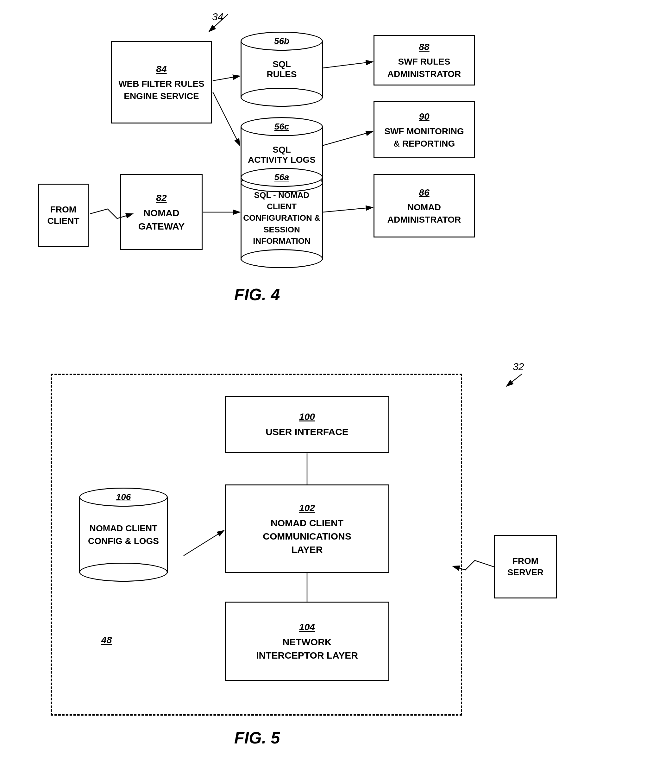 The width and height of the screenshot is (672, 784). I want to click on cyl-56b-label: SQLRULES, so click(282, 69).